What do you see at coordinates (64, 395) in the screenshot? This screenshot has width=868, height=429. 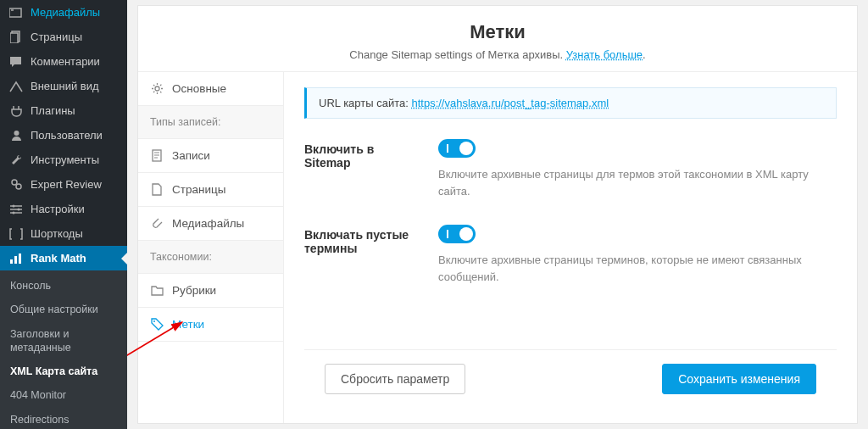 I see `submenu-404-monitor: 404 Monitor` at bounding box center [64, 395].